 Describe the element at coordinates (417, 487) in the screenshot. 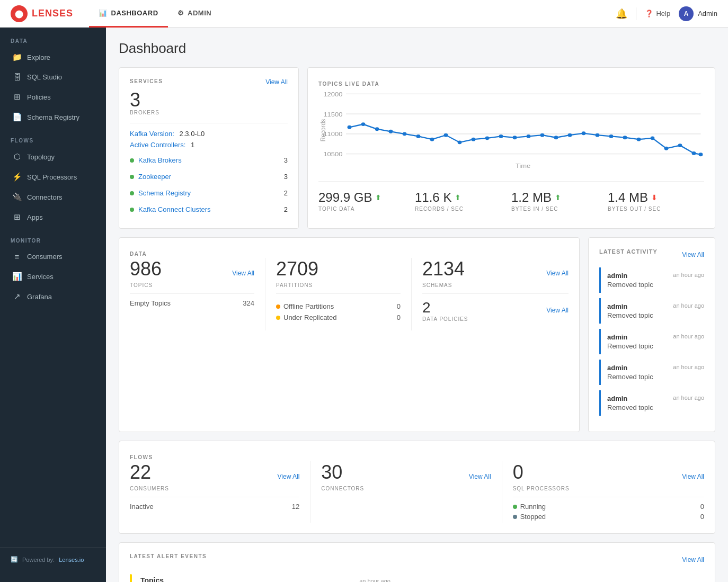

I see `row-3: FLOWS 22 View All CONSUMERS Inactive 12` at that location.